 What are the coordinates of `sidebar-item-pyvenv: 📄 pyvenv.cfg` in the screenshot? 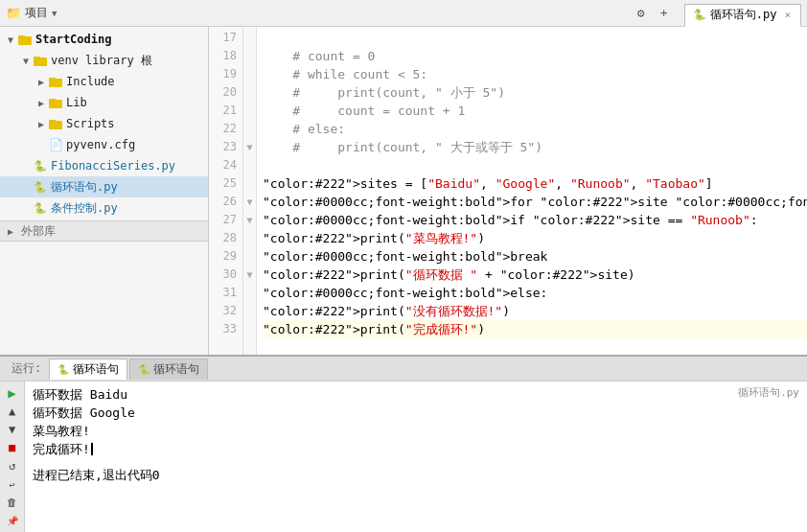 It's located at (104, 145).